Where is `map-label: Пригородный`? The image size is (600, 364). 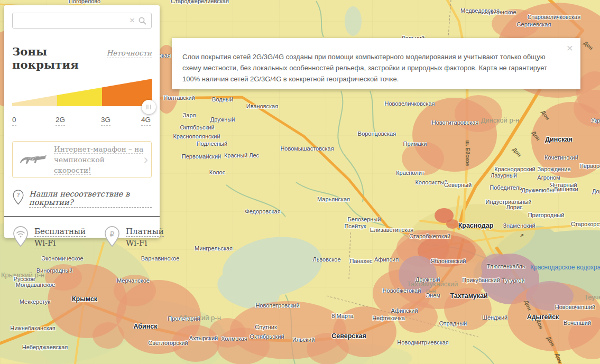
map-label: Пригородный is located at coordinates (547, 215).